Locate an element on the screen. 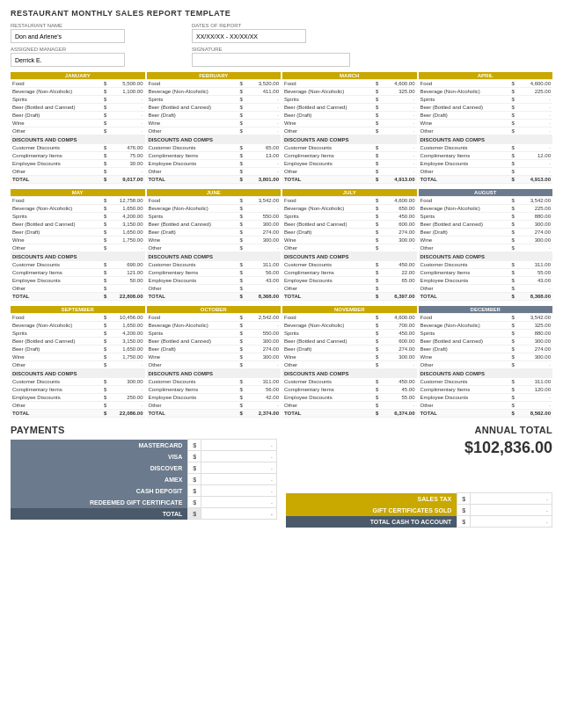  table-row: Beverage (Non-Alcoholic)$1,100.00 is located at coordinates (77, 91).